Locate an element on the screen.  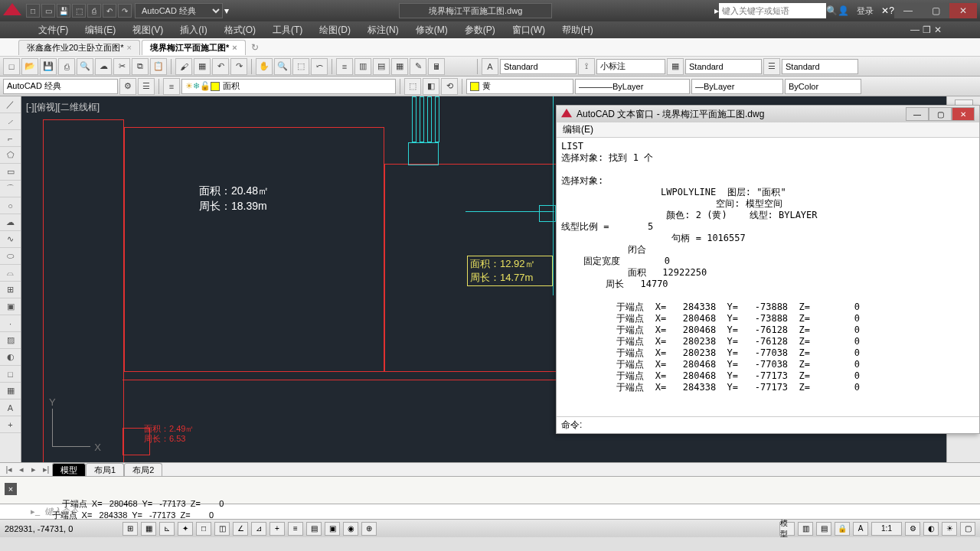
tab-last-icon: ▸| is located at coordinates (46, 470).